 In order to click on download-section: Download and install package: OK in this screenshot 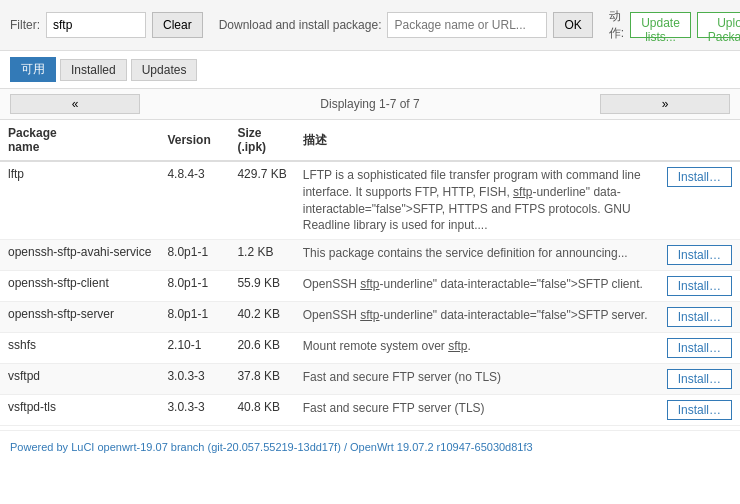, I will do `click(406, 25)`.